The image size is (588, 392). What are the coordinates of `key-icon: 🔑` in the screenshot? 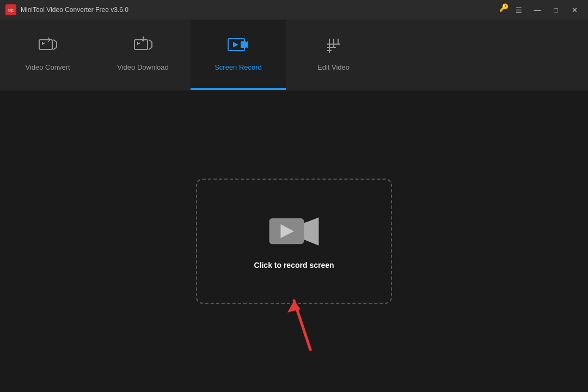 It's located at (504, 10).